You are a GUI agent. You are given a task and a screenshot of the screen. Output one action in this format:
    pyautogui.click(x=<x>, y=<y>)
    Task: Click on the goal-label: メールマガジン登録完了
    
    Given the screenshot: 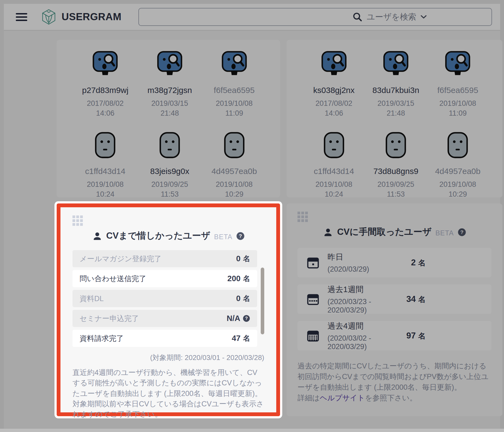 What is the action you would take?
    pyautogui.click(x=120, y=259)
    